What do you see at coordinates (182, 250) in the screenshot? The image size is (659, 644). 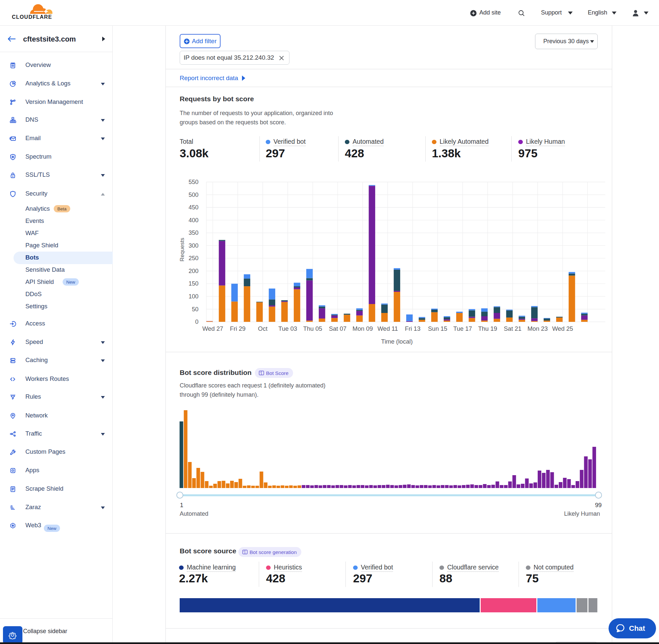 I see `svg-text: Requests` at bounding box center [182, 250].